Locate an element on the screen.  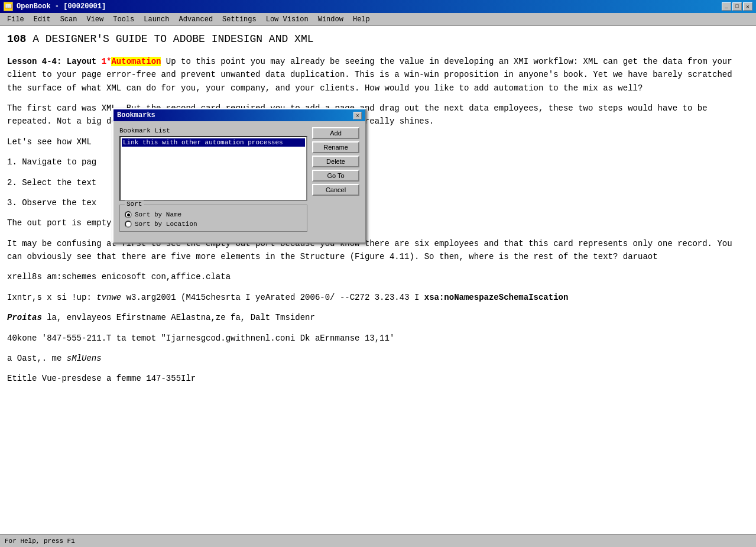
bookmark-list-label: Bookmark List is located at coordinates (213, 131).